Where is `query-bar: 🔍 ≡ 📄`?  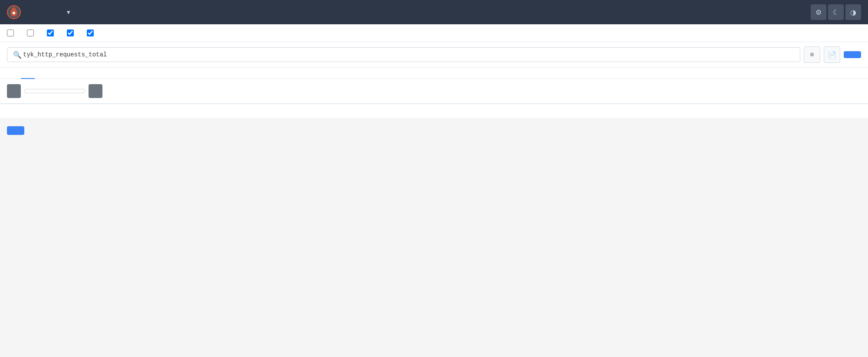
query-bar: 🔍 ≡ 📄 is located at coordinates (434, 55).